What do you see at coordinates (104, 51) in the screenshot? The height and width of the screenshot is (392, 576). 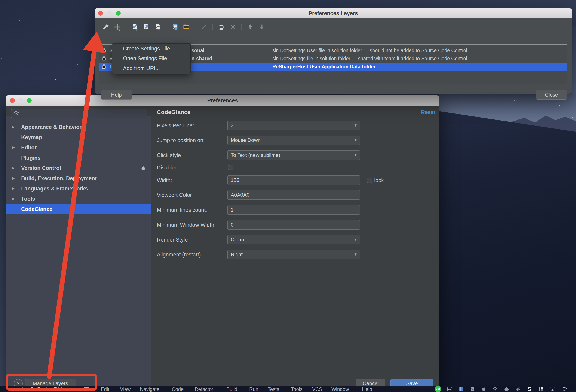 I see `lock-icon` at bounding box center [104, 51].